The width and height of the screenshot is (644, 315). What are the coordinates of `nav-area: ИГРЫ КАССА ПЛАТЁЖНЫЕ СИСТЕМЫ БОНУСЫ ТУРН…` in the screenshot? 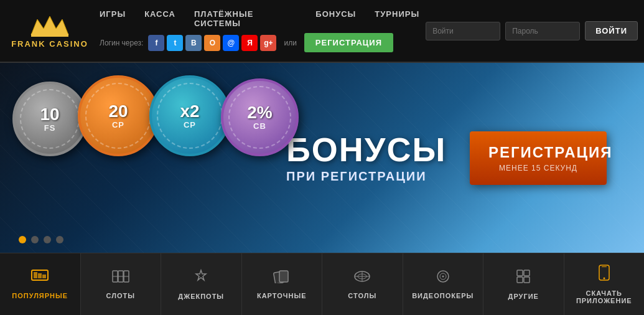 It's located at (256, 31).